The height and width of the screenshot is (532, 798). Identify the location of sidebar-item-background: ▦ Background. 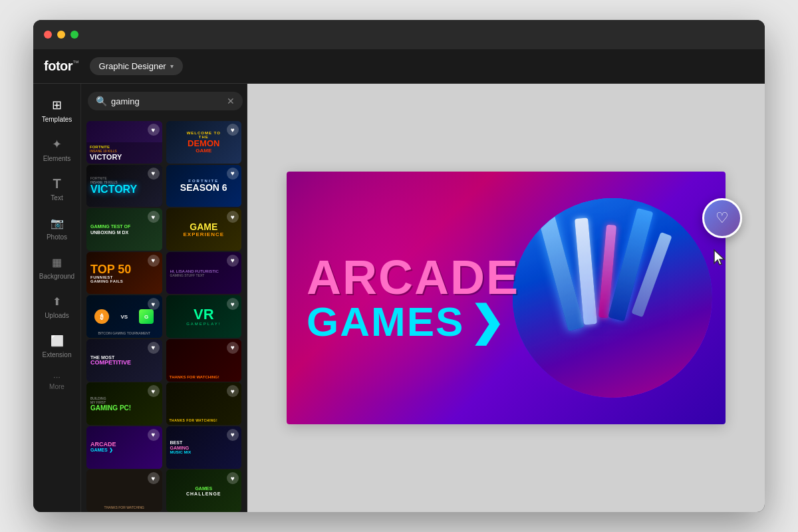
(57, 267).